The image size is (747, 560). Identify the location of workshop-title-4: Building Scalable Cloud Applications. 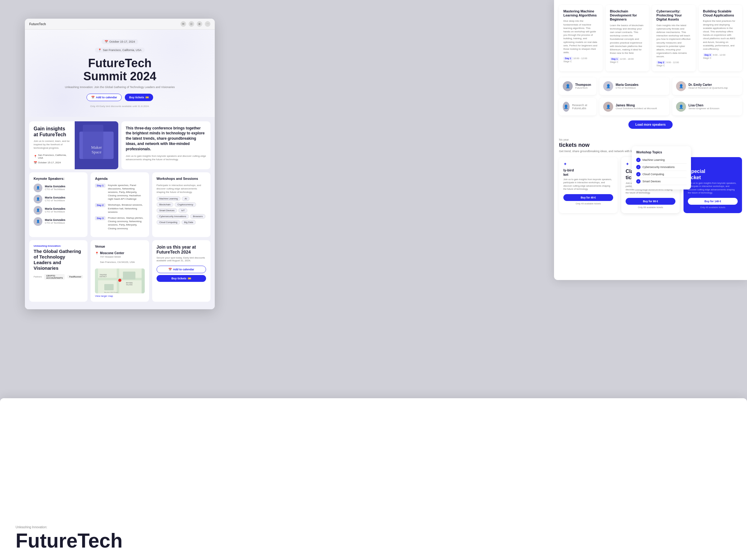
(721, 14).